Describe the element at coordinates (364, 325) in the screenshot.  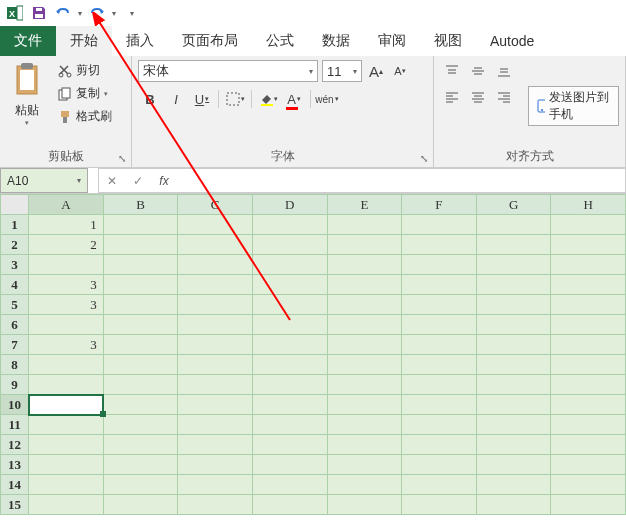
I see `cell-E6` at that location.